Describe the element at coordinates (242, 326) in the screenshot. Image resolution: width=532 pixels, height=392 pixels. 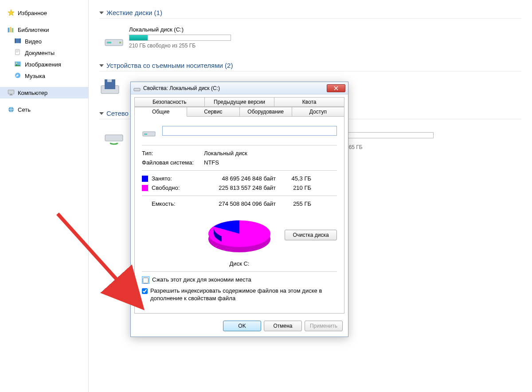
I see `ok-button: OK` at that location.